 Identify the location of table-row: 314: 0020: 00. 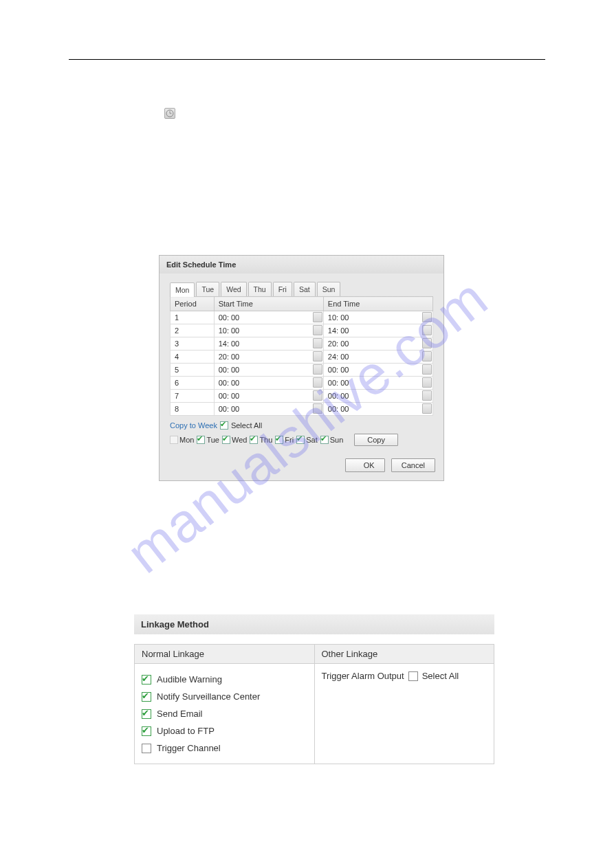
(302, 344).